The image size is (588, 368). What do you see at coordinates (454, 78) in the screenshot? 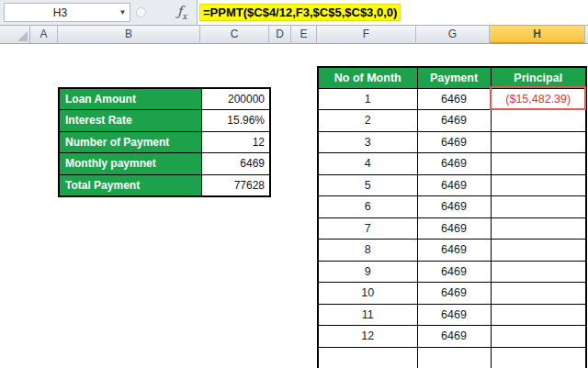
I see `schedule-header-cell: Payment` at bounding box center [454, 78].